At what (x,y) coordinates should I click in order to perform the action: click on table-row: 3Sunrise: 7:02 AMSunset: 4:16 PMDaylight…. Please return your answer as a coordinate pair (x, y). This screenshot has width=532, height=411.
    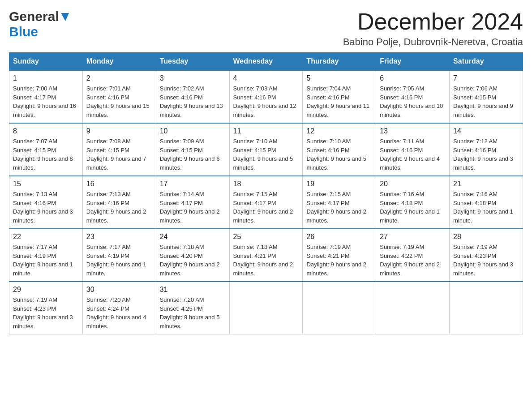
    Looking at the image, I should click on (193, 97).